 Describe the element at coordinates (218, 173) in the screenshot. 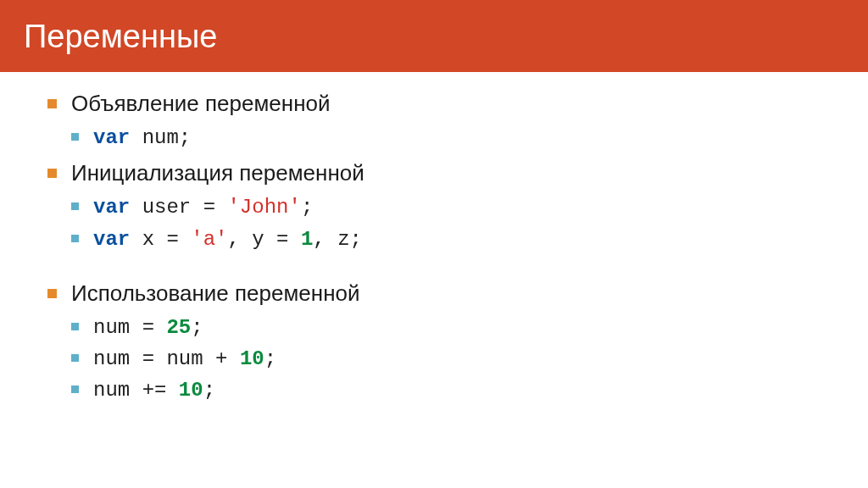

I see `section-heading: Инициализация переменной` at that location.